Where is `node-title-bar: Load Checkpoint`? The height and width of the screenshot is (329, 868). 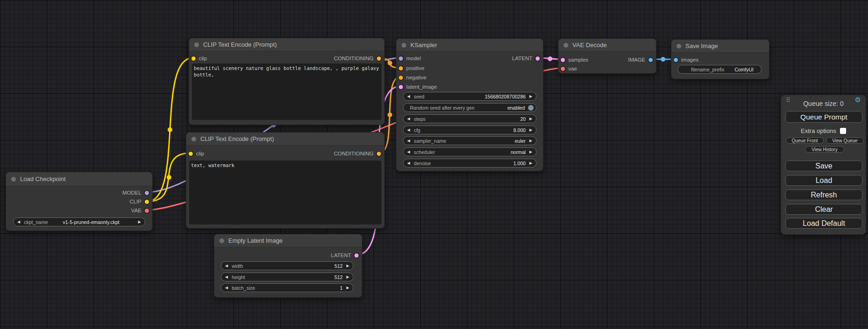 node-title-bar: Load Checkpoint is located at coordinates (79, 179).